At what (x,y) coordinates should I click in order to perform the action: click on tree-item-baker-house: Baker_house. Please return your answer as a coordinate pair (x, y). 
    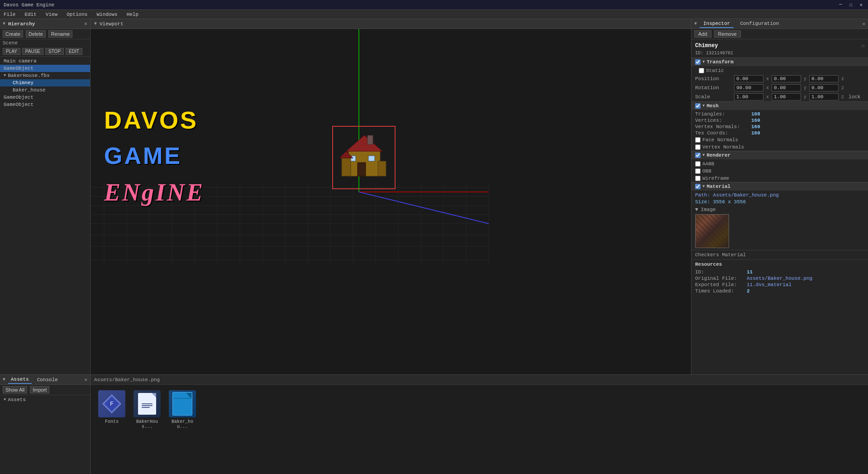
    Looking at the image, I should click on (45, 90).